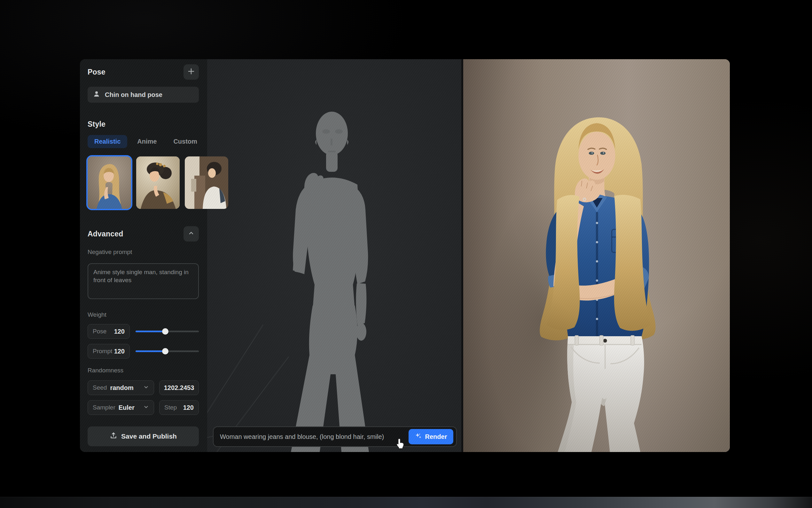 The width and height of the screenshot is (812, 508). What do you see at coordinates (107, 142) in the screenshot?
I see `tab-realistic: Realistic` at bounding box center [107, 142].